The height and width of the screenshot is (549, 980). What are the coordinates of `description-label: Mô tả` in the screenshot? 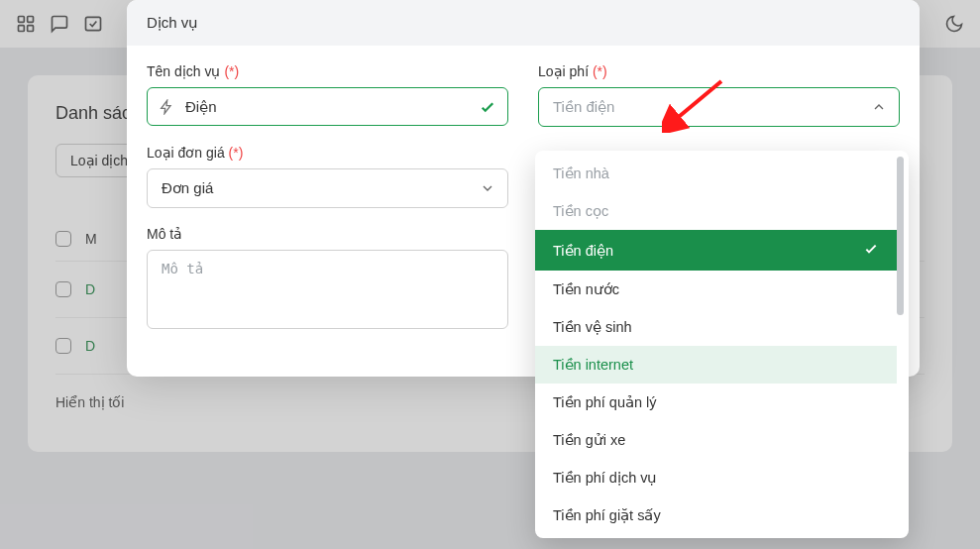 It's located at (327, 234).